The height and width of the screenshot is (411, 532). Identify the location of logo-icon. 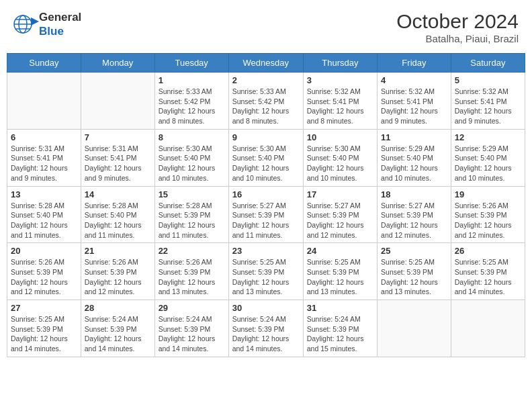
(26, 24).